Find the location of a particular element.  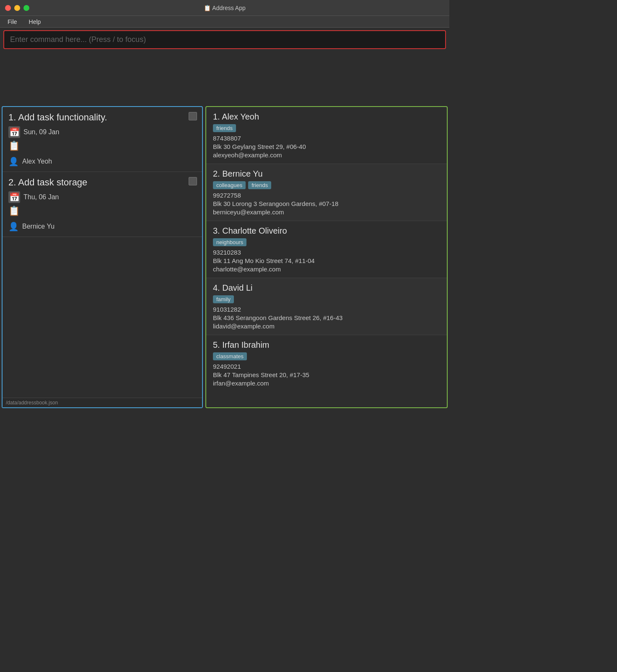

contact-address: Blk 436 Serangoon Gardens Street 26, #16… is located at coordinates (327, 318).